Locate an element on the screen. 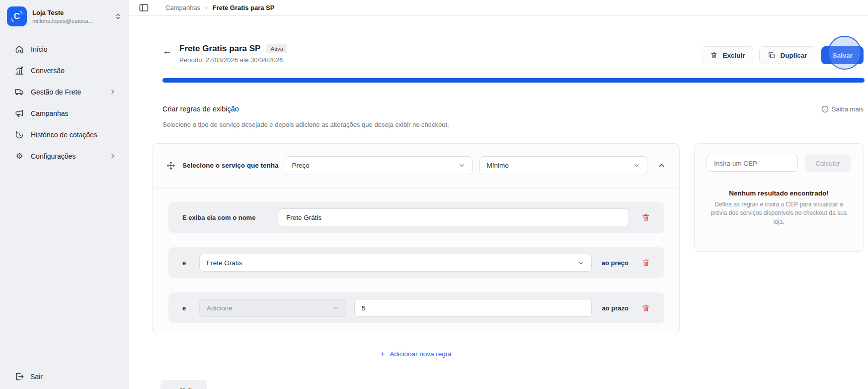  breadcrumb-current: Frete Gratis para SP is located at coordinates (243, 8).